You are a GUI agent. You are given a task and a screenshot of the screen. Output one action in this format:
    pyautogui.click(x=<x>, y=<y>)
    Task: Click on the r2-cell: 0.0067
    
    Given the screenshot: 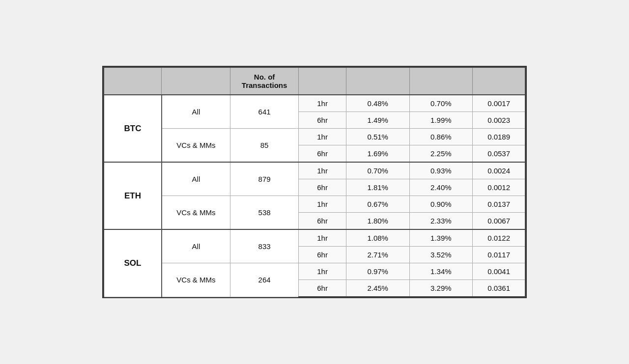 What is the action you would take?
    pyautogui.click(x=499, y=221)
    